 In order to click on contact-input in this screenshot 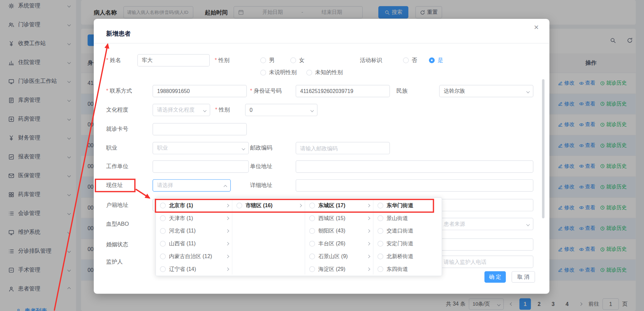, I will do `click(200, 91)`.